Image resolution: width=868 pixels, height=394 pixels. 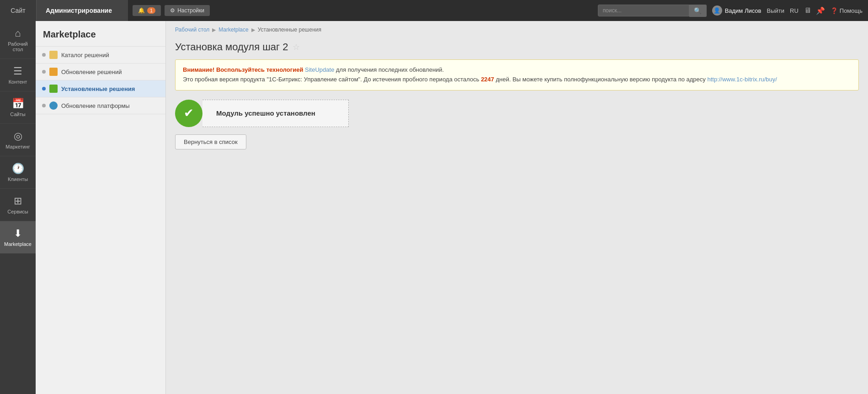 I want to click on success-block: ✔ Модуль успешно установлен, so click(x=517, y=113).